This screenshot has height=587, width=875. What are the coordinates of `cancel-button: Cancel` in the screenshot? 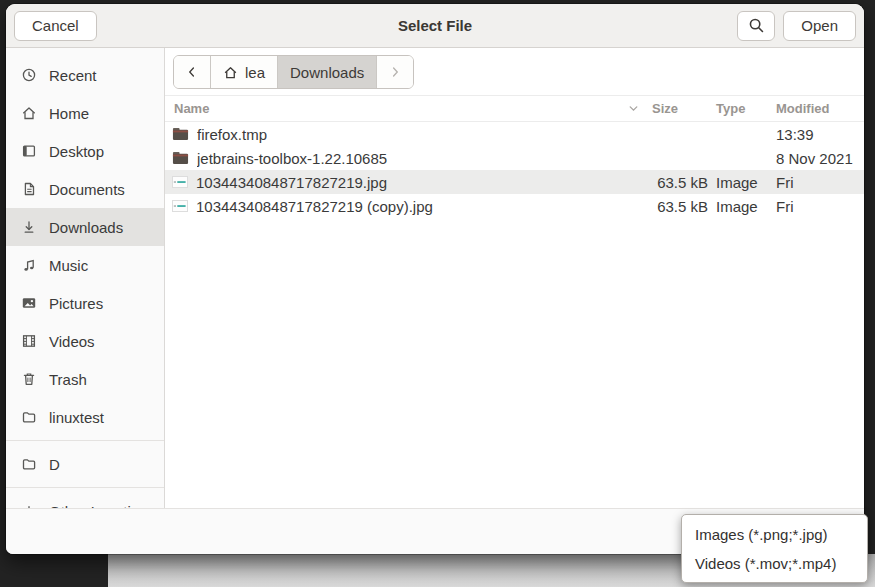 It's located at (56, 26).